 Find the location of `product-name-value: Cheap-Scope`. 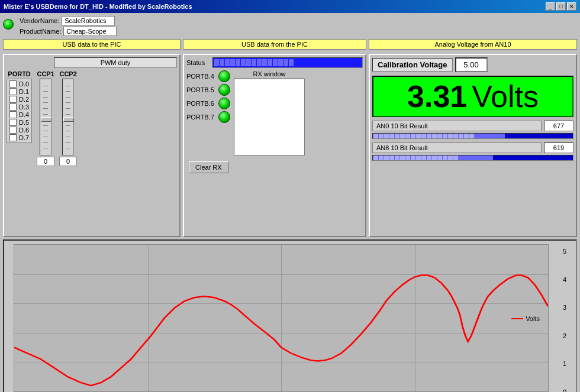

product-name-value: Cheap-Scope is located at coordinates (90, 31).